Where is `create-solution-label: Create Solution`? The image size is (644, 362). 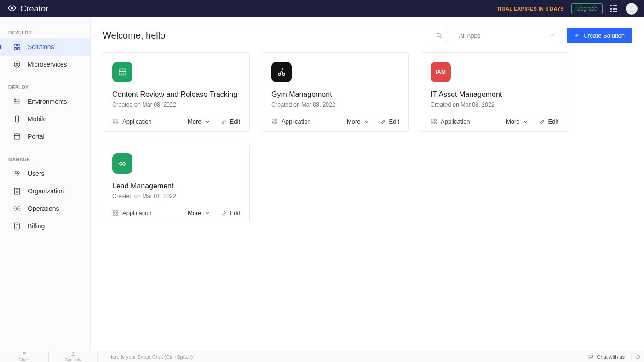 create-solution-label: Create Solution is located at coordinates (604, 36).